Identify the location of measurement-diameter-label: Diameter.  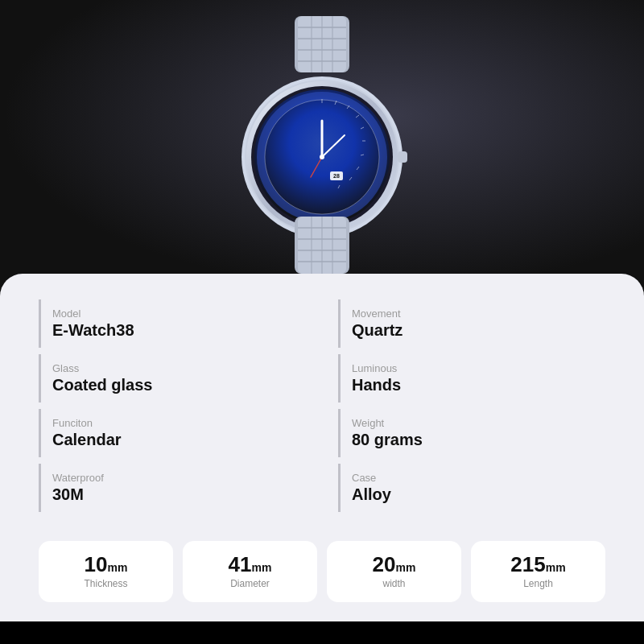
(250, 584).